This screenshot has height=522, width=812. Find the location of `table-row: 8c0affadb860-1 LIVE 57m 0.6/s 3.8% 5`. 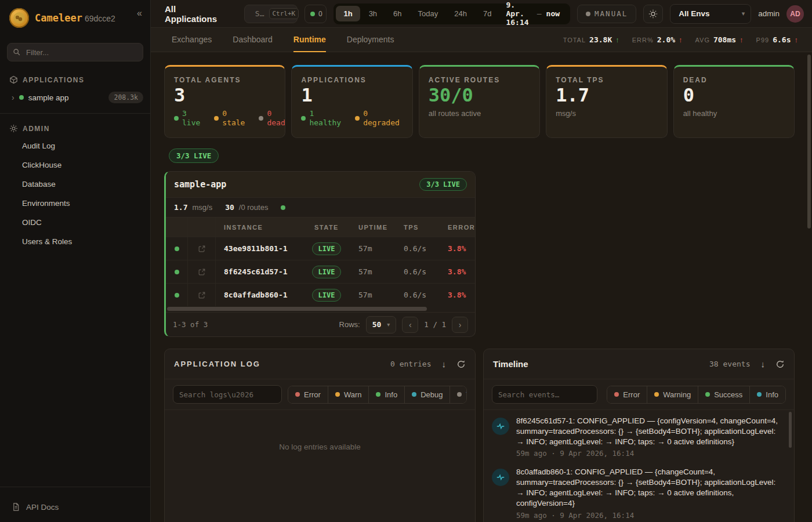

table-row: 8c0affadb860-1 LIVE 57m 0.6/s 3.8% 5 is located at coordinates (321, 295).